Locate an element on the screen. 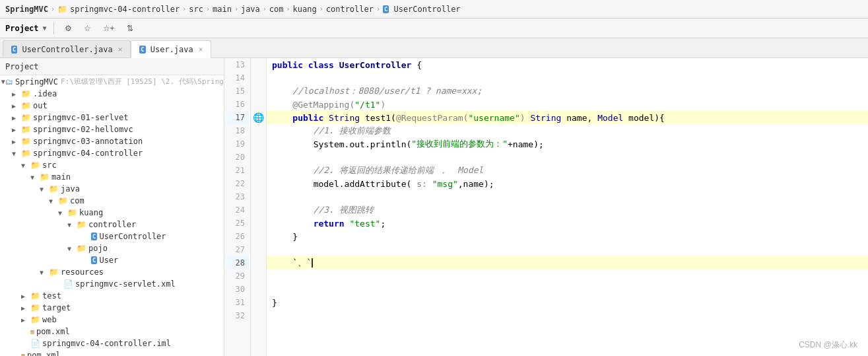  tree-label: out is located at coordinates (40, 106).